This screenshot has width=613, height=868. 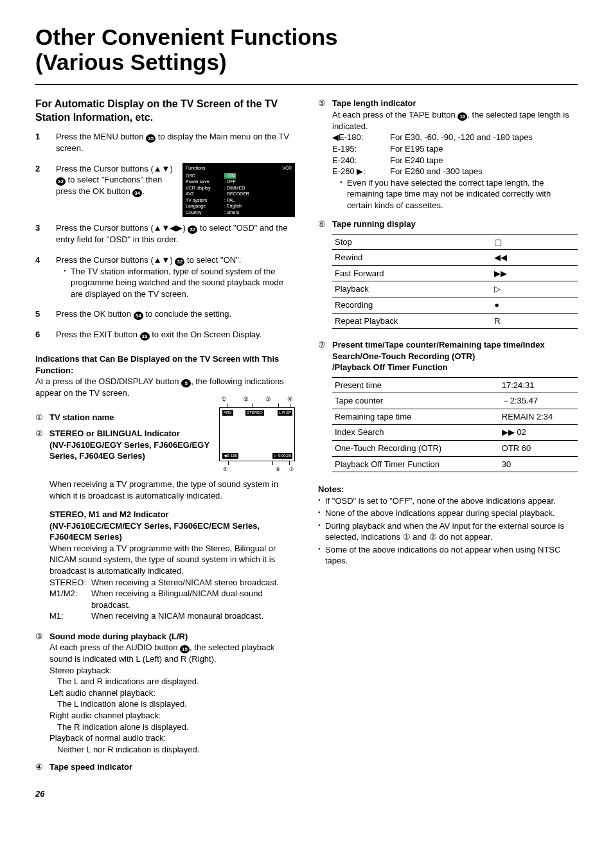 What do you see at coordinates (325, 406) in the screenshot?
I see `circled-7: ⑦` at bounding box center [325, 406].